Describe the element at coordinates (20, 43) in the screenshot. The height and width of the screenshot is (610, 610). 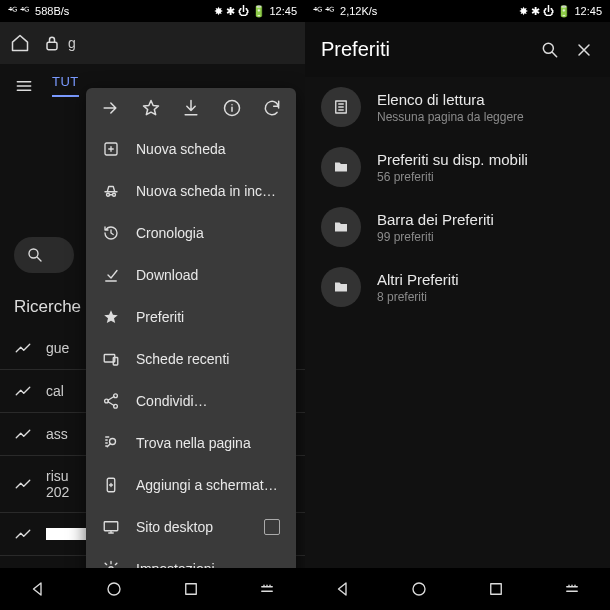
I see `home-icon` at that location.